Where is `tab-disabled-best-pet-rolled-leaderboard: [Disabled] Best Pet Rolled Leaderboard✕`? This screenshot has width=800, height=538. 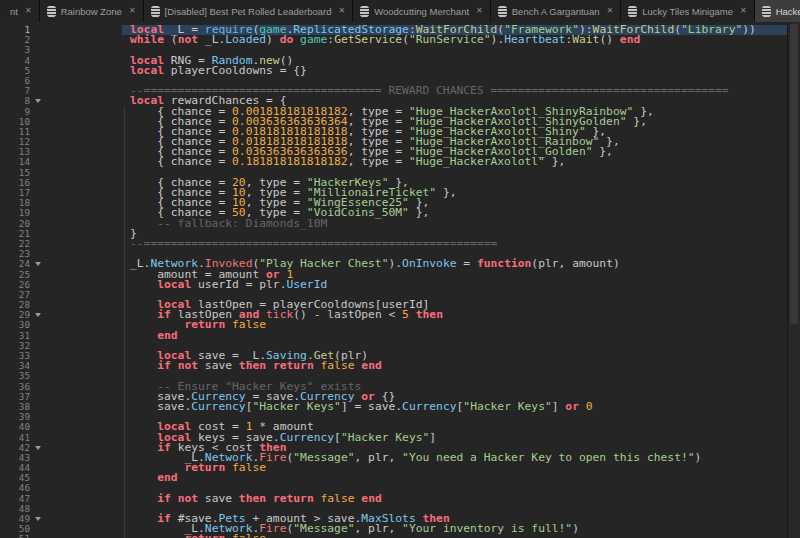 tab-disabled-best-pet-rolled-leaderboard: [Disabled] Best Pet Rolled Leaderboard✕ is located at coordinates (249, 11).